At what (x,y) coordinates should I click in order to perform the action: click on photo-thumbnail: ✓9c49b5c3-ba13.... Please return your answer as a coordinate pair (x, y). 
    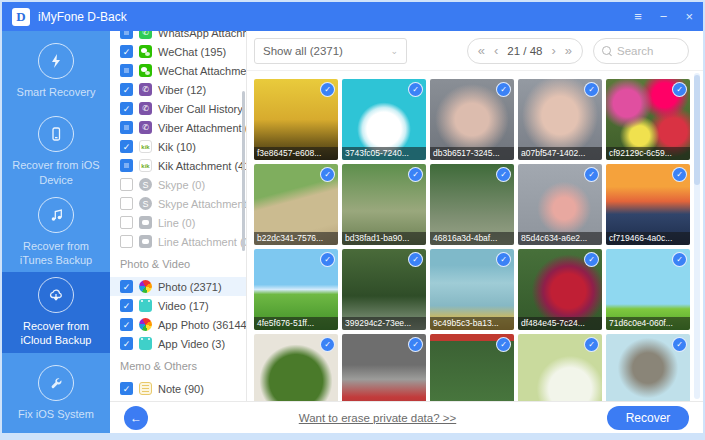
    Looking at the image, I should click on (472, 290).